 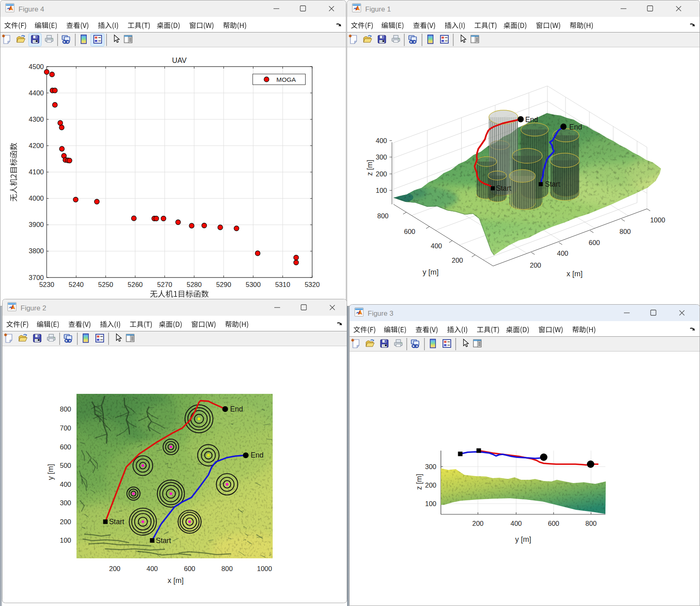 What do you see at coordinates (33, 308) in the screenshot?
I see `svg-text: Figure 2` at bounding box center [33, 308].